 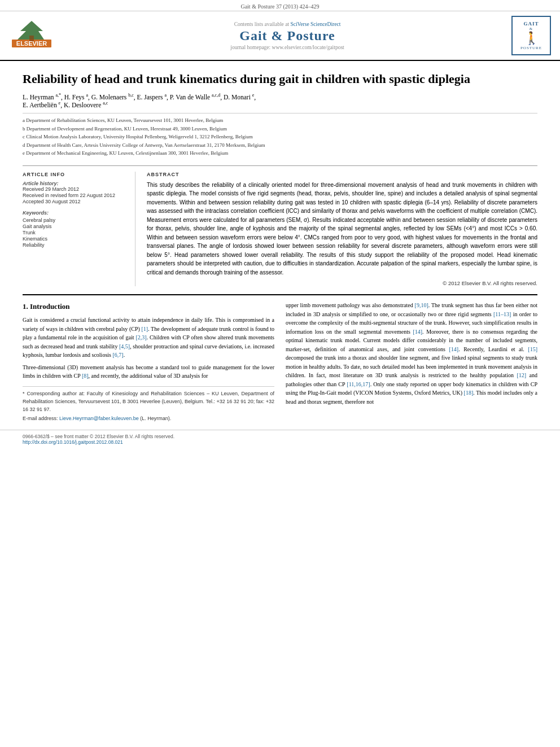 What do you see at coordinates (412, 353) in the screenshot?
I see `body-right-p1: upper limb movement pathology was also d…` at bounding box center [412, 353].